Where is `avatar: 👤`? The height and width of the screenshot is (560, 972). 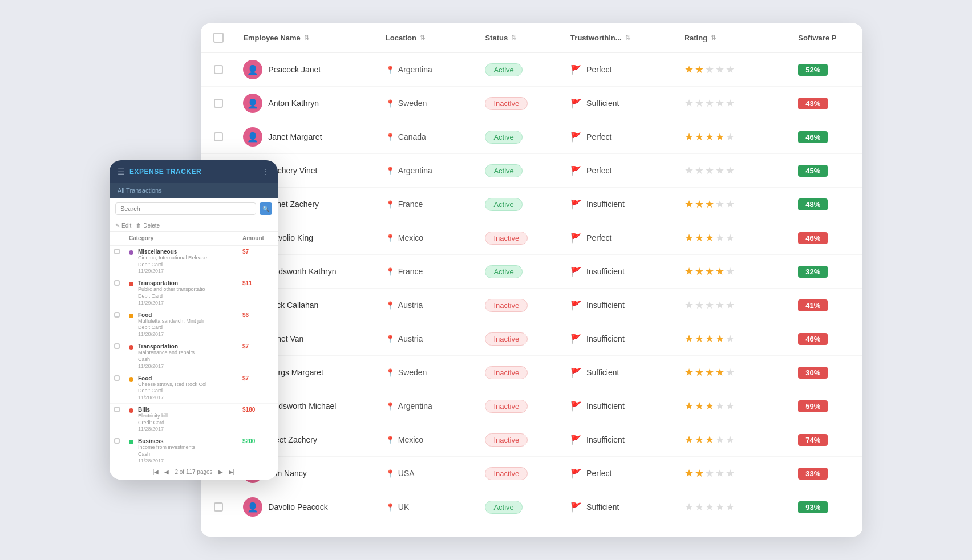 avatar: 👤 is located at coordinates (253, 507).